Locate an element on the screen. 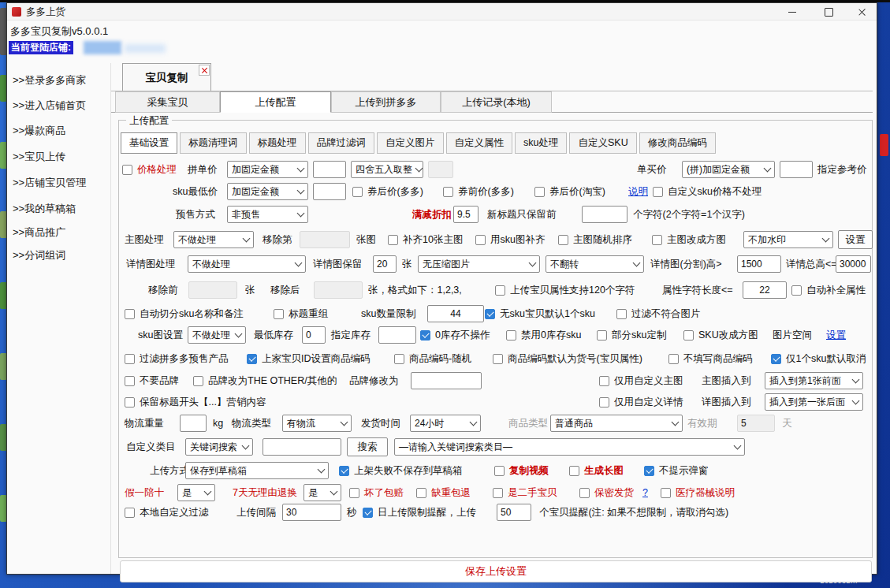  tab-upload-log: 上传记录(本地) is located at coordinates (497, 102).